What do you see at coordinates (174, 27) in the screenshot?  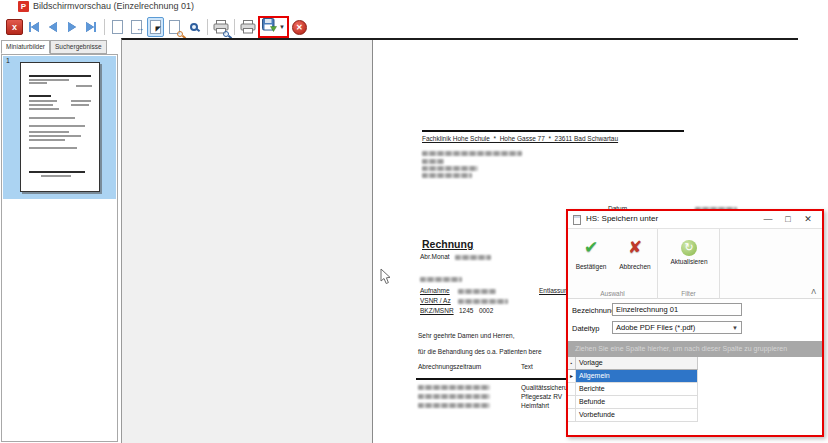 I see `zoom-page-icon` at bounding box center [174, 27].